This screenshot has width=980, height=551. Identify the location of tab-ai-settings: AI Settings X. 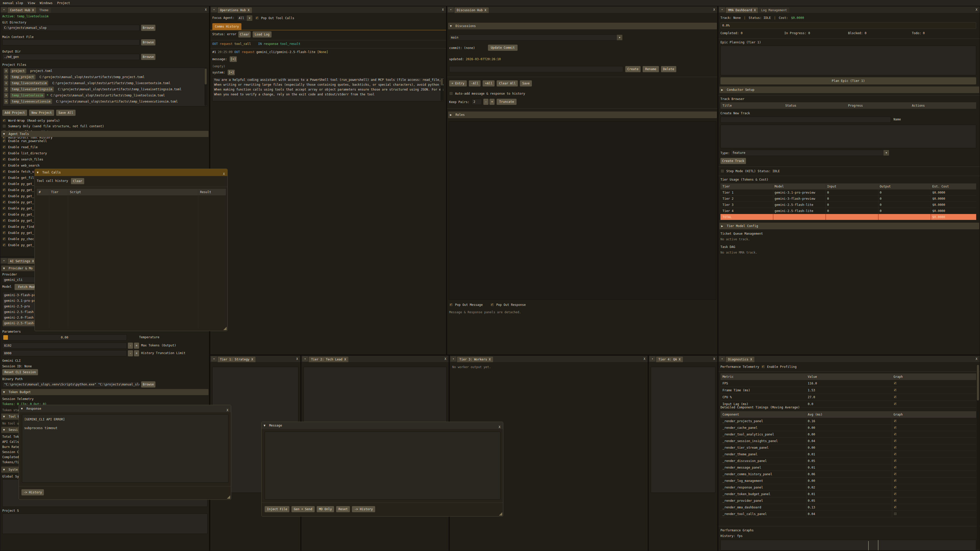
(22, 261).